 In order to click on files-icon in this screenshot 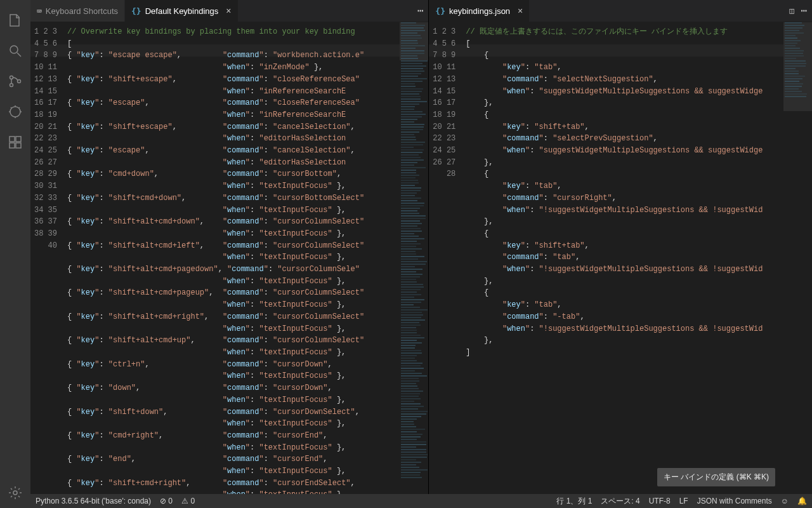, I will do `click(15, 20)`.